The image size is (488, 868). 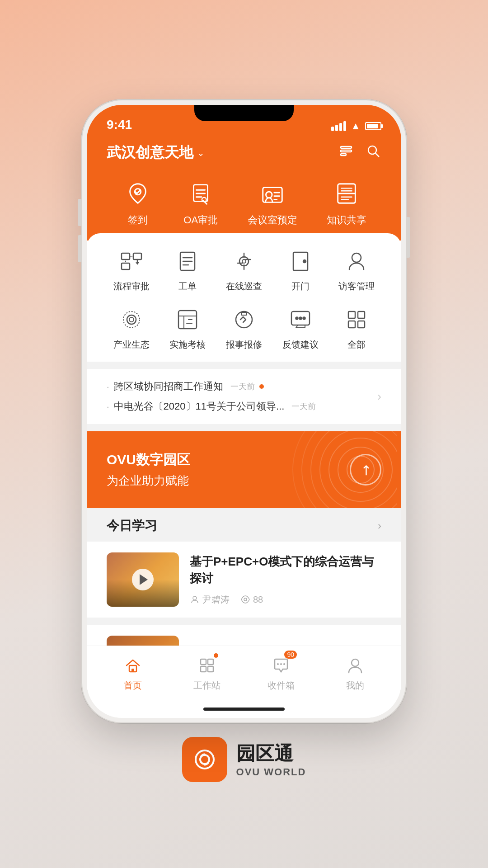 What do you see at coordinates (131, 328) in the screenshot?
I see `func-ecology: 产业生态` at bounding box center [131, 328].